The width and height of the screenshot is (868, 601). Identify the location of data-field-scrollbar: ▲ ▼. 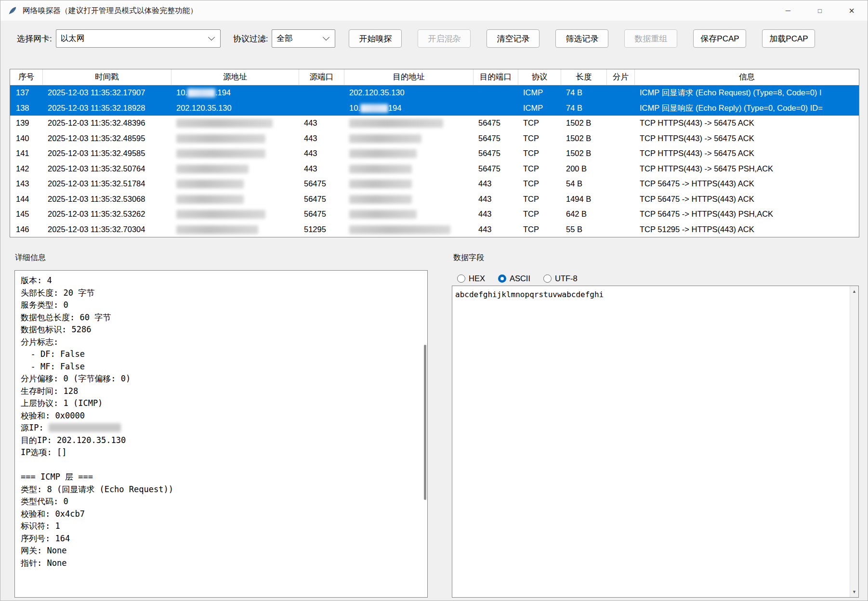
(854, 442).